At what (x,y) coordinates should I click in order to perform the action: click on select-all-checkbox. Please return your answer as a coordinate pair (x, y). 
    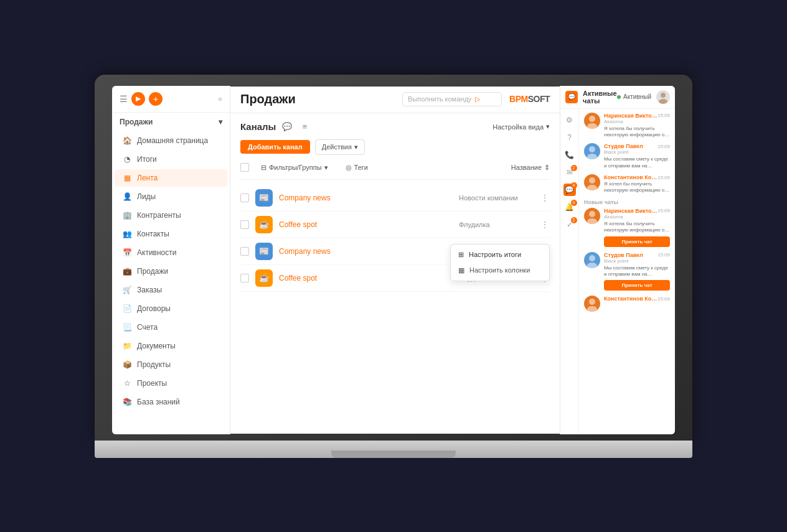
    Looking at the image, I should click on (245, 167).